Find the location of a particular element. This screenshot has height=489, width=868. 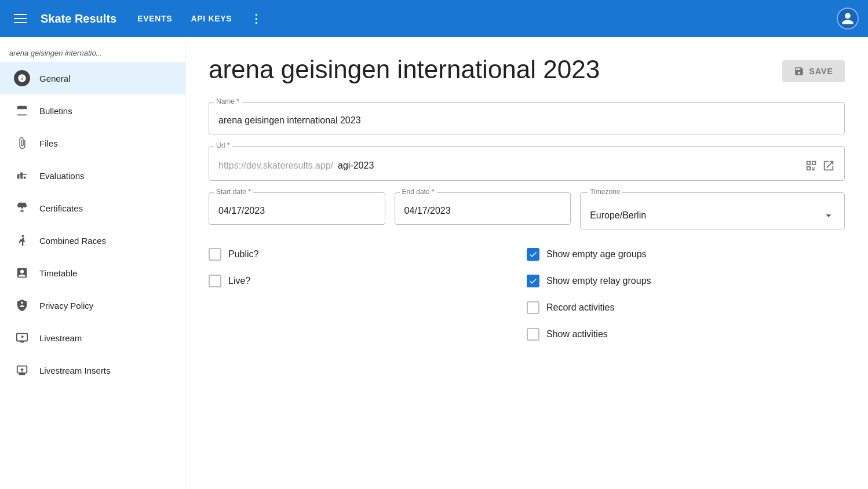

chart-icon is located at coordinates (22, 176).